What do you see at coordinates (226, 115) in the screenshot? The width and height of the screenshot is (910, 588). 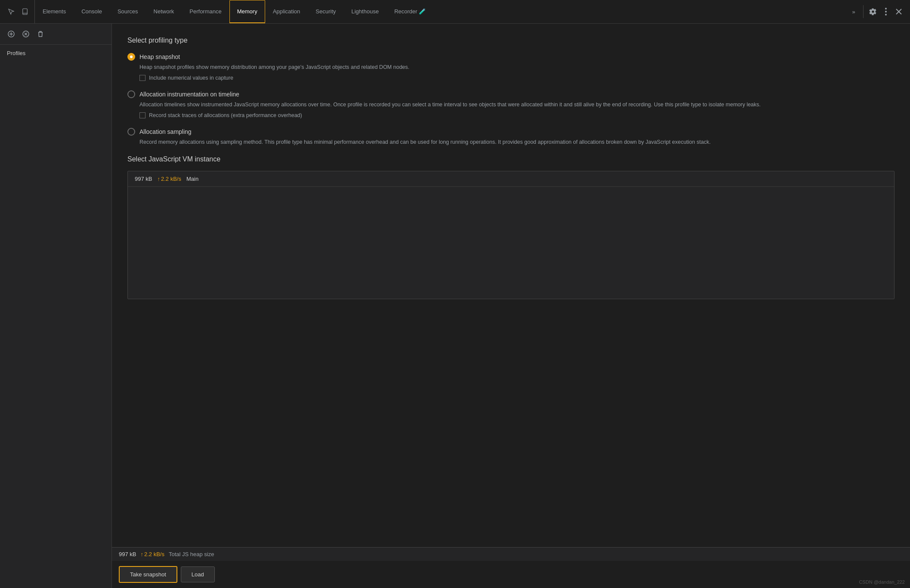 I see `record-stack-traces-label: Record stack traces of allocations (extr…` at bounding box center [226, 115].